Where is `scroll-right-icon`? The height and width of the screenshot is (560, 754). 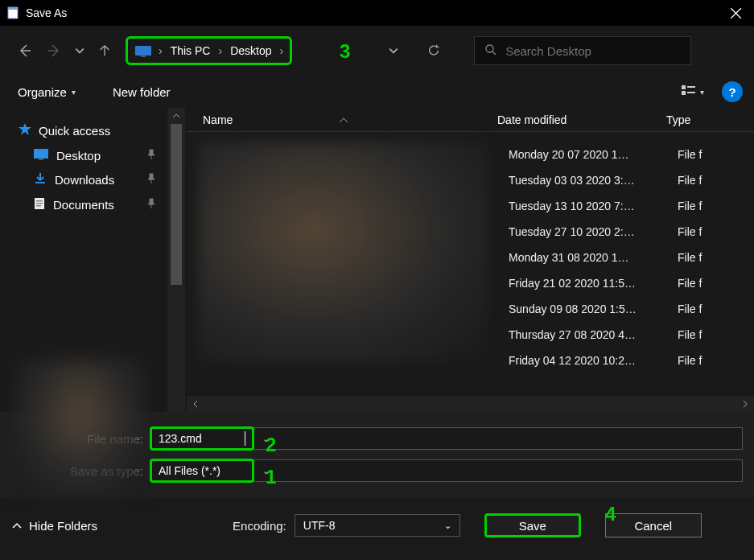
scroll-right-icon is located at coordinates (745, 404).